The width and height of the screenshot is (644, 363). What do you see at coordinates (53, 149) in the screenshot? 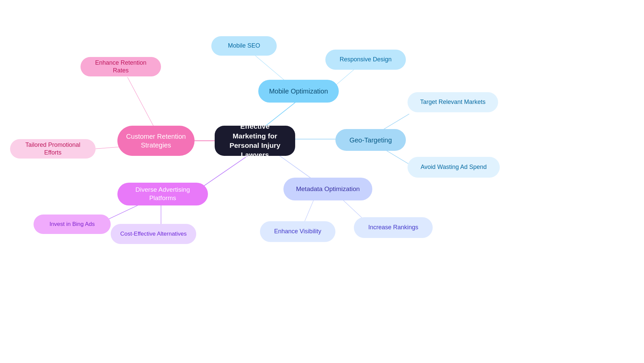
I see `tailored-promotional-label: Tailored Promotional Efforts` at bounding box center [53, 149].